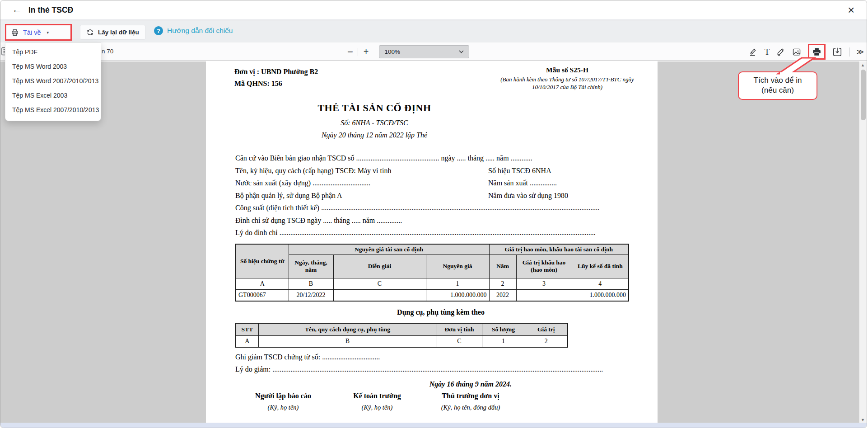 The width and height of the screenshot is (868, 429). What do you see at coordinates (559, 250) in the screenshot?
I see `group-header-depreciation: Giá trị hao mòn, khấu hao tài sản cố địn…` at bounding box center [559, 250].